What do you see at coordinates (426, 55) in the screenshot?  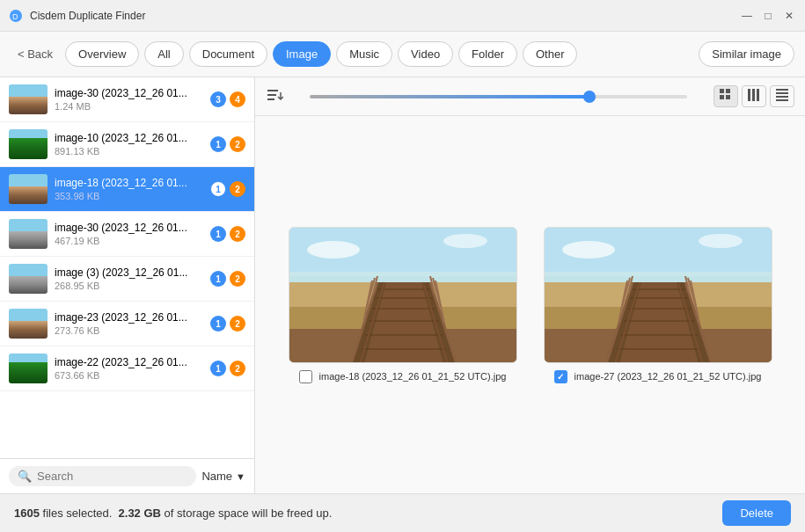 I see `tab-video: Video` at bounding box center [426, 55].